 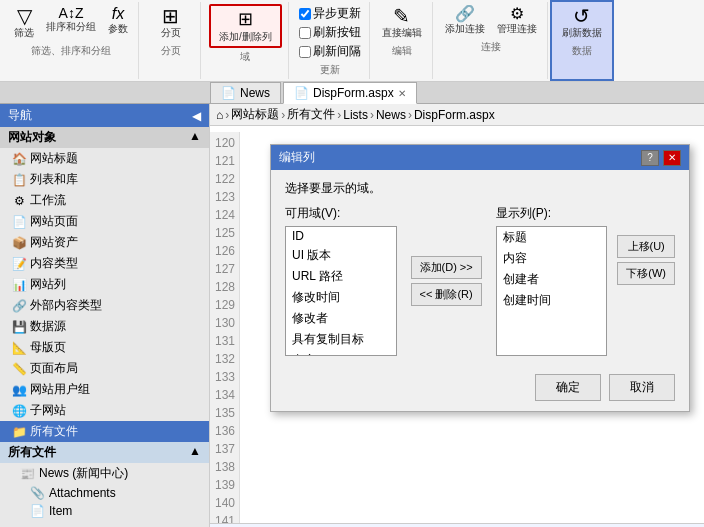 I want to click on sidebar-child-item: 📄 Item, so click(x=104, y=511).